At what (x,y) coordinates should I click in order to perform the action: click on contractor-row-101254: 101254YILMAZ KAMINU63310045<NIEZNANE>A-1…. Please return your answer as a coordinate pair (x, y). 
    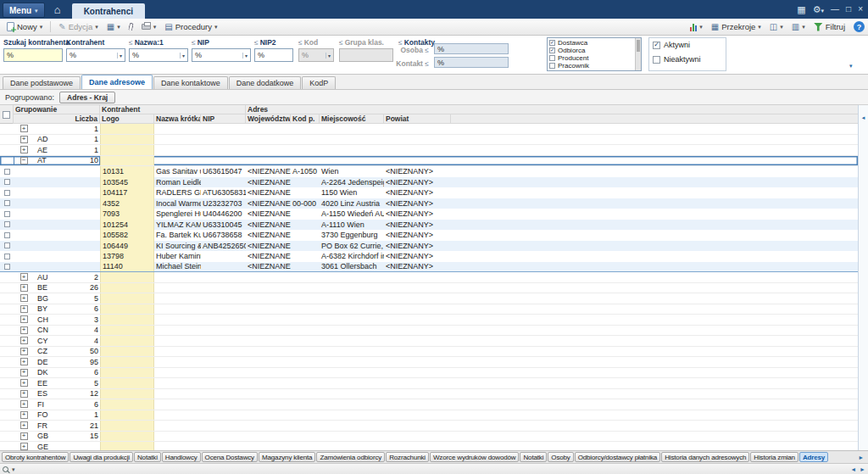
    Looking at the image, I should click on (429, 226).